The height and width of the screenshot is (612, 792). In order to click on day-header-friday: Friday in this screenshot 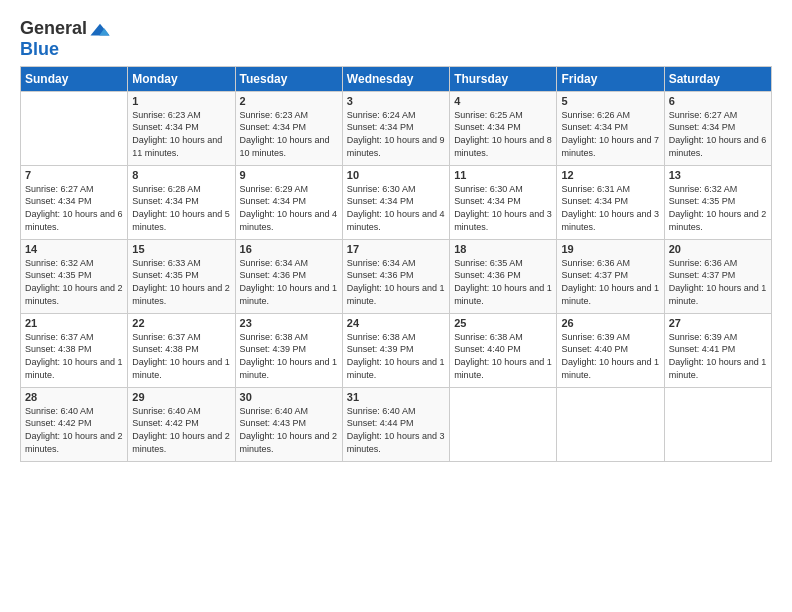, I will do `click(610, 78)`.